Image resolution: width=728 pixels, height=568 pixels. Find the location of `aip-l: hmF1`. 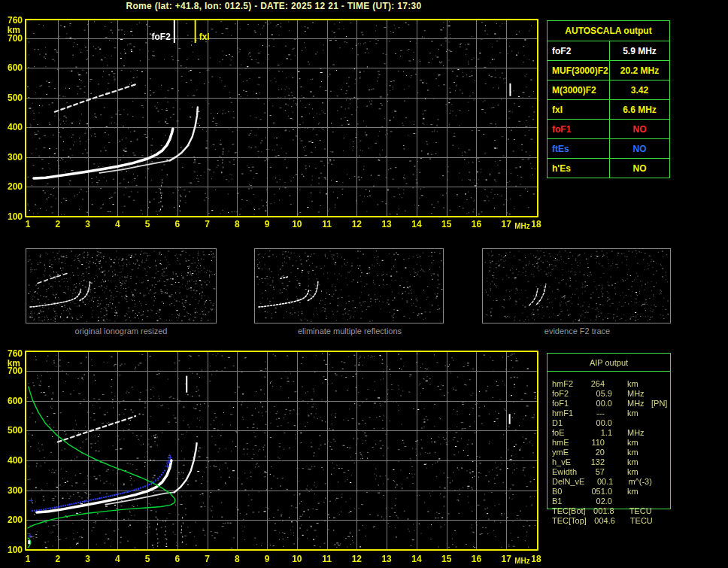

aip-l: hmF1 is located at coordinates (566, 414).